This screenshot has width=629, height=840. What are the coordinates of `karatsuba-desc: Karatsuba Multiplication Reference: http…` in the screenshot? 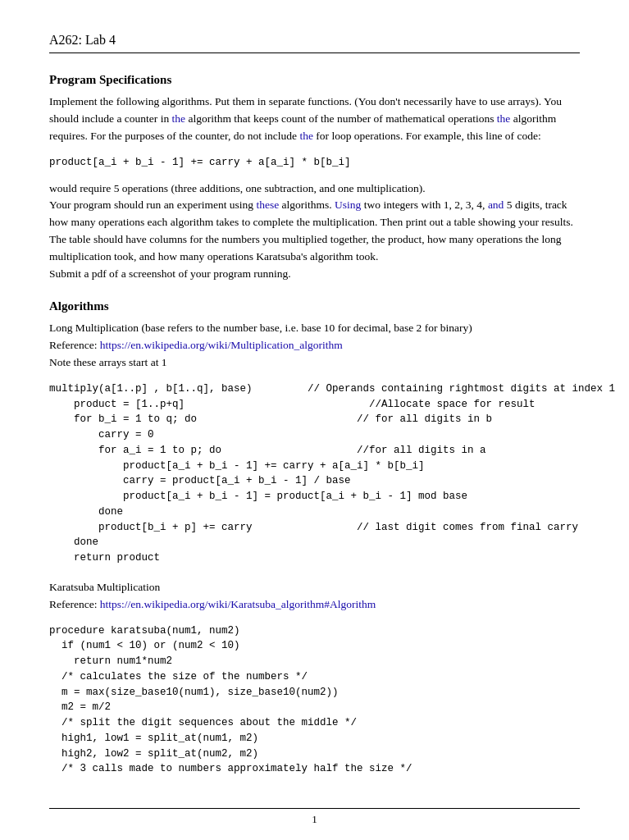 It's located at (315, 596).